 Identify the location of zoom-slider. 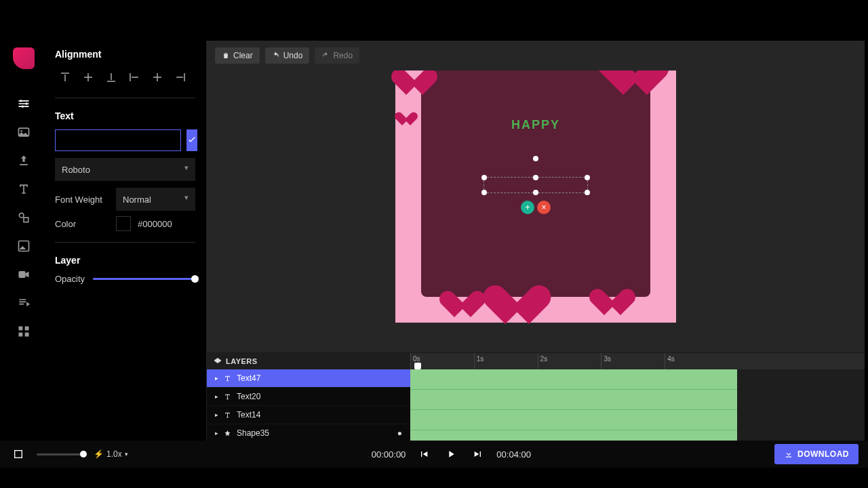
(60, 454).